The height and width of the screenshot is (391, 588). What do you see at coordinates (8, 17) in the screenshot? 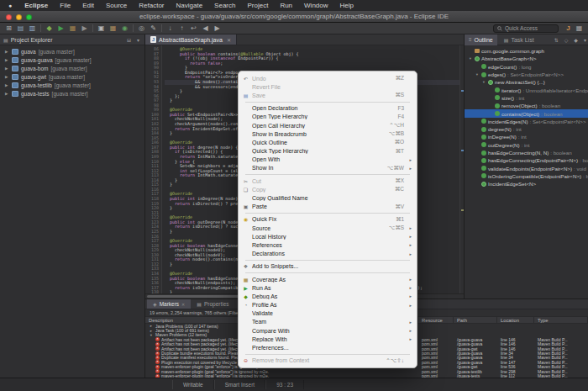
I see `close-window-button` at bounding box center [8, 17].